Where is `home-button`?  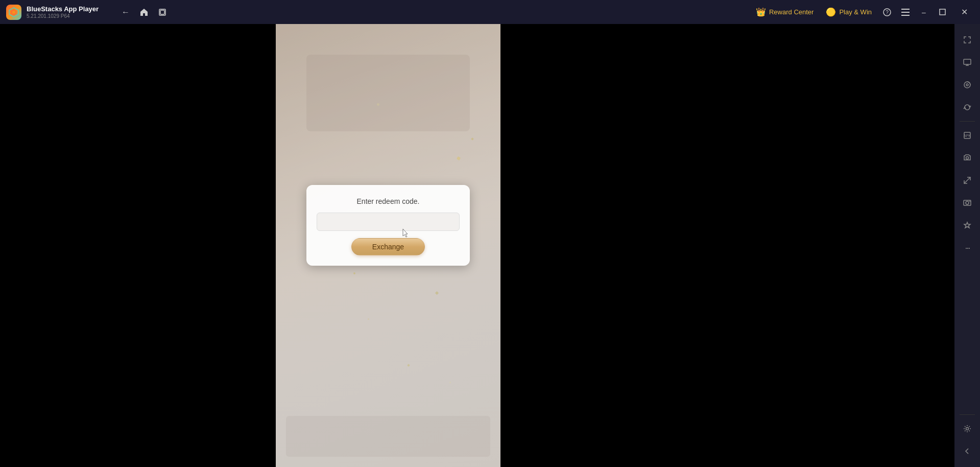
home-button is located at coordinates (144, 12).